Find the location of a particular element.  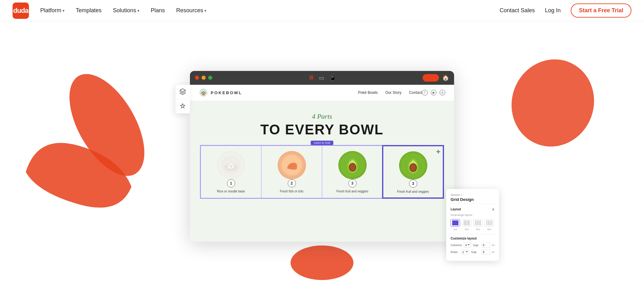

nav-right: Contact Sales Log In Start a Free Trial is located at coordinates (565, 11).